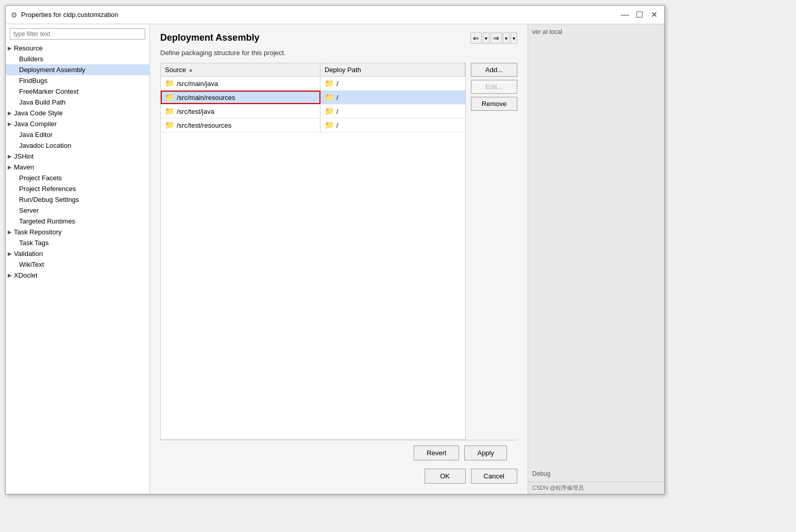  Describe the element at coordinates (393, 97) in the screenshot. I see `deploy-cell-highlighted: 📁 /` at that location.